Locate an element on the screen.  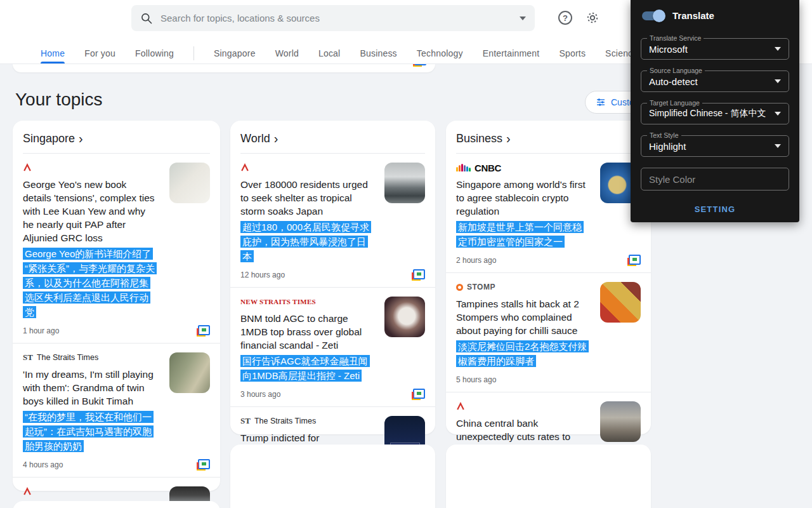
tab-home: Home is located at coordinates (53, 53).